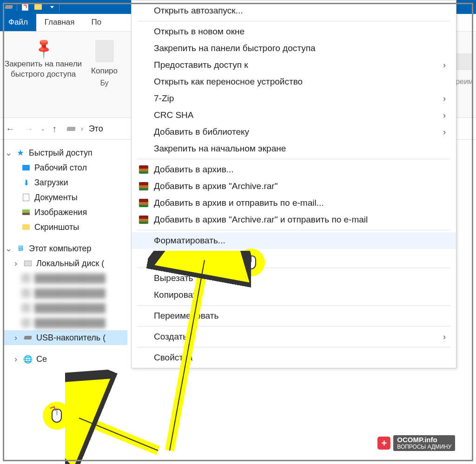 This screenshot has width=476, height=464. What do you see at coordinates (294, 11) in the screenshot?
I see `menu-open-autorun: Открыть автозапуск...` at bounding box center [294, 11].